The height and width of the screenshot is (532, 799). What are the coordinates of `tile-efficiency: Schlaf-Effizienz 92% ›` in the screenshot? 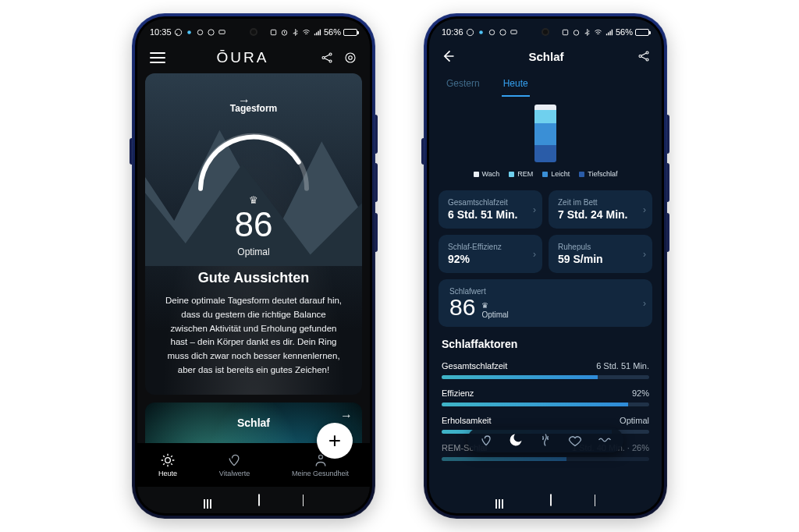 It's located at (490, 254).